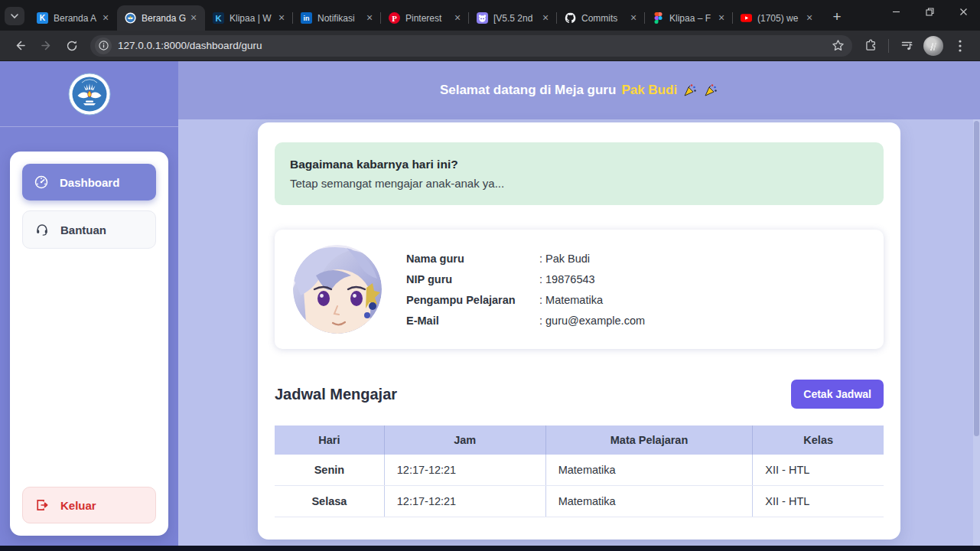 This screenshot has width=980, height=551. What do you see at coordinates (513, 18) in the screenshot?
I see `tab-hoyolab: [V5.5 2nd ×` at bounding box center [513, 18].